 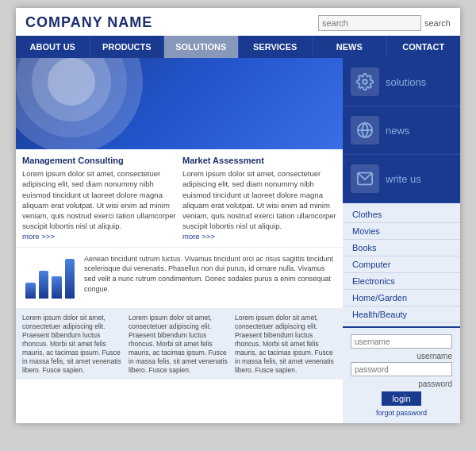 I want to click on company-name: Company name, so click(x=89, y=22).